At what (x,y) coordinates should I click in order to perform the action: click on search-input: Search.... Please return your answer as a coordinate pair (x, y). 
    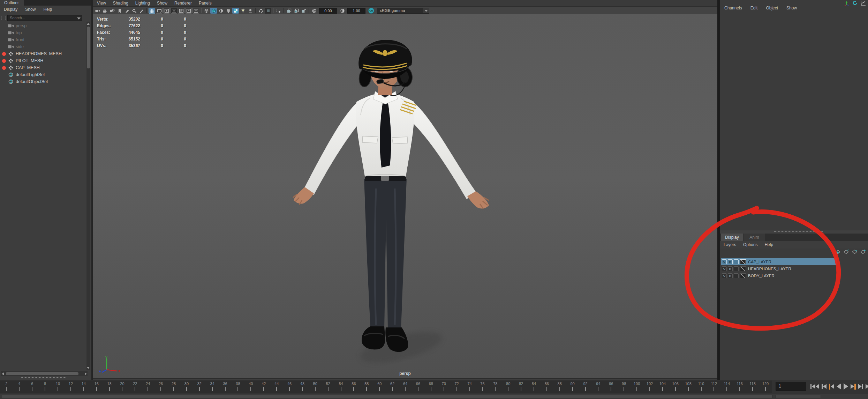
    Looking at the image, I should click on (45, 18).